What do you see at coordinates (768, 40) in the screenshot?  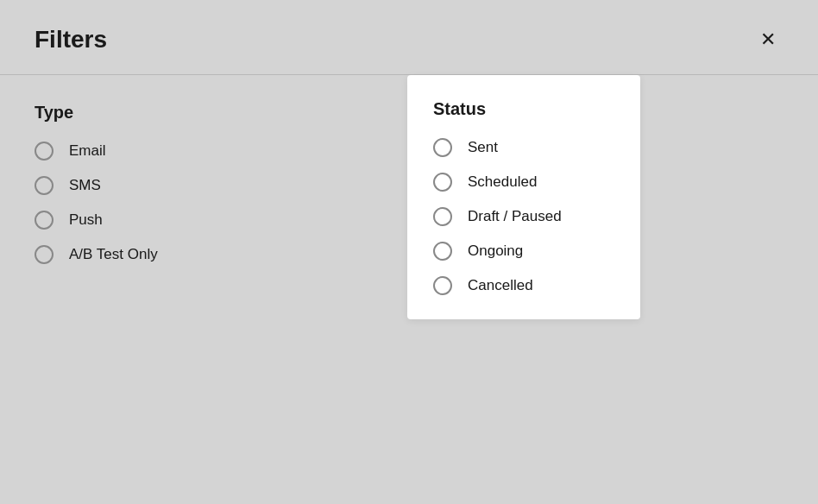 I see `close-button: ✕` at bounding box center [768, 40].